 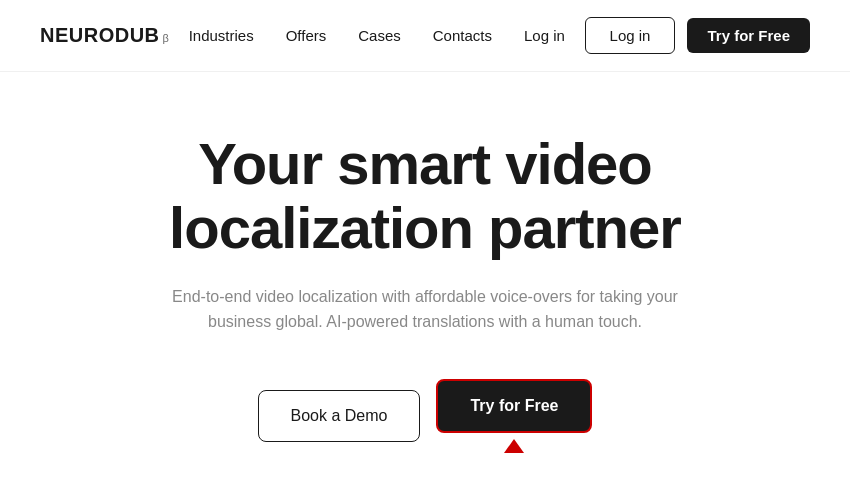 I want to click on hero-subtitle: End-to-end video localization with affor…, so click(x=425, y=310).